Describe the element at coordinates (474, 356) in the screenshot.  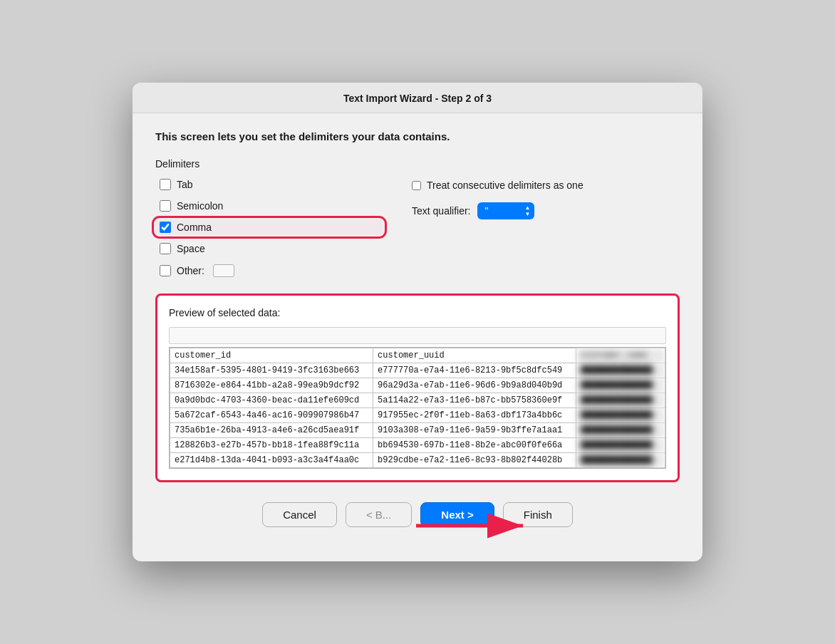
I see `table-cell: customer_uuid` at that location.